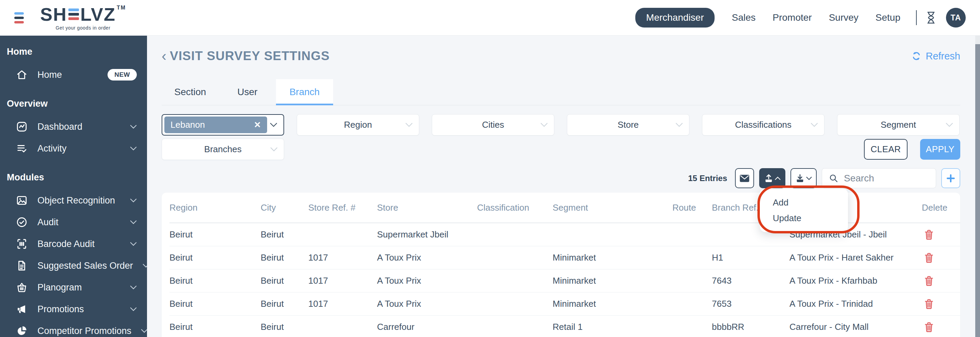 Image resolution: width=980 pixels, height=337 pixels. I want to click on cell-store: A Toux Prix, so click(427, 258).